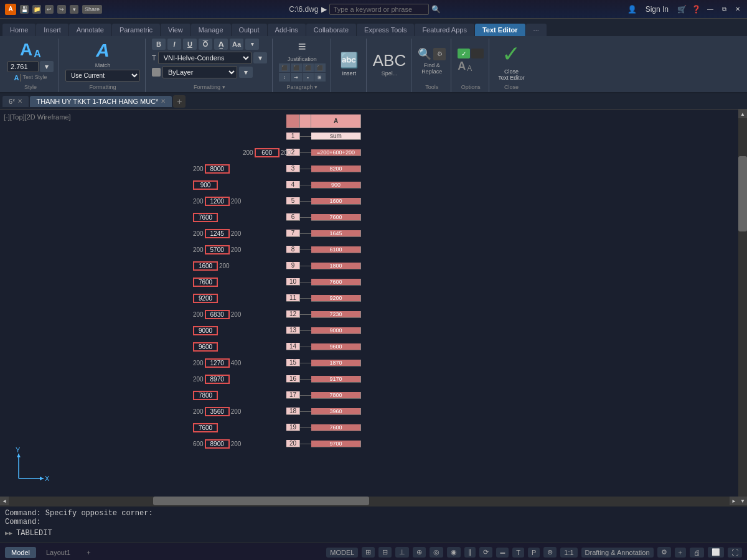 This screenshot has height=560, width=747. Describe the element at coordinates (349, 64) in the screenshot. I see `insert-btn: 🔤 Insert` at that location.